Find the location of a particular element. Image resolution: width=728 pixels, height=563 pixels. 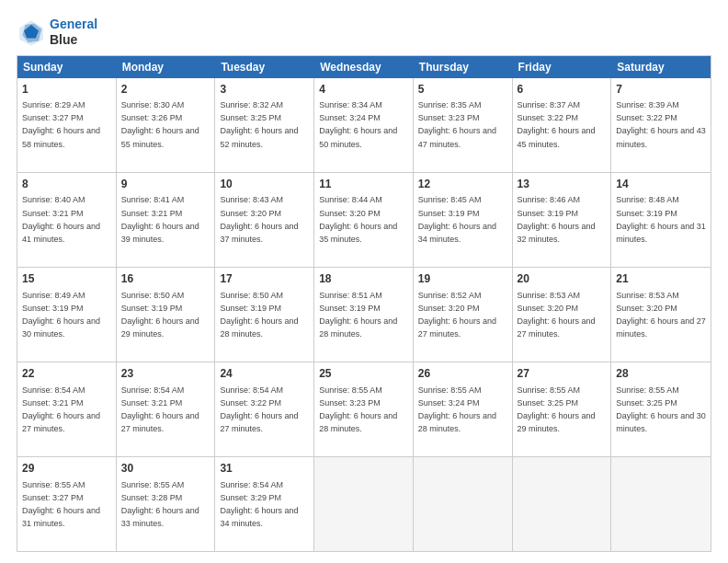

calendar-cell: 22 Sunrise: 8:54 AMSunset: 3:21 PMDaylig… is located at coordinates (67, 409).